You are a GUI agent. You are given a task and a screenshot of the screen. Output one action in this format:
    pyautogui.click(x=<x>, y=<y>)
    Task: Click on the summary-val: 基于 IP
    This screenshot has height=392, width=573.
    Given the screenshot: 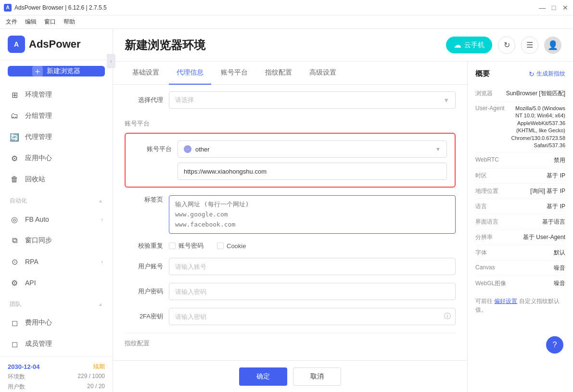 What is the action you would take?
    pyautogui.click(x=528, y=176)
    